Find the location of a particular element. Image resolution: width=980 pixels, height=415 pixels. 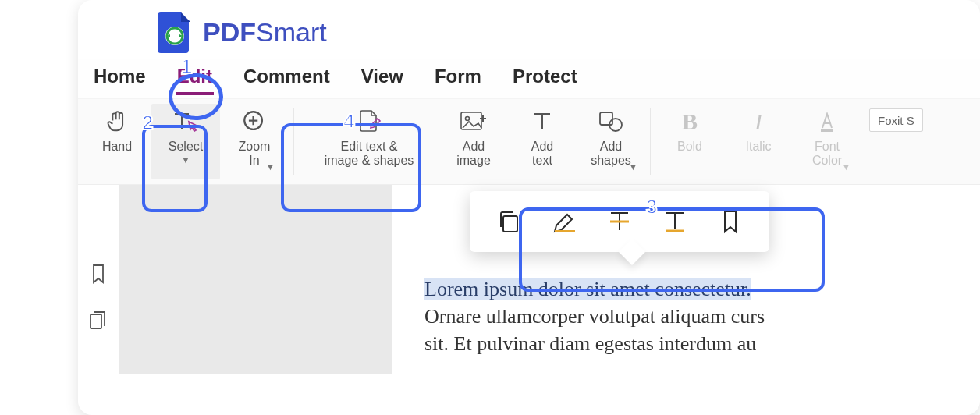

zoom-in-icon is located at coordinates (254, 122).